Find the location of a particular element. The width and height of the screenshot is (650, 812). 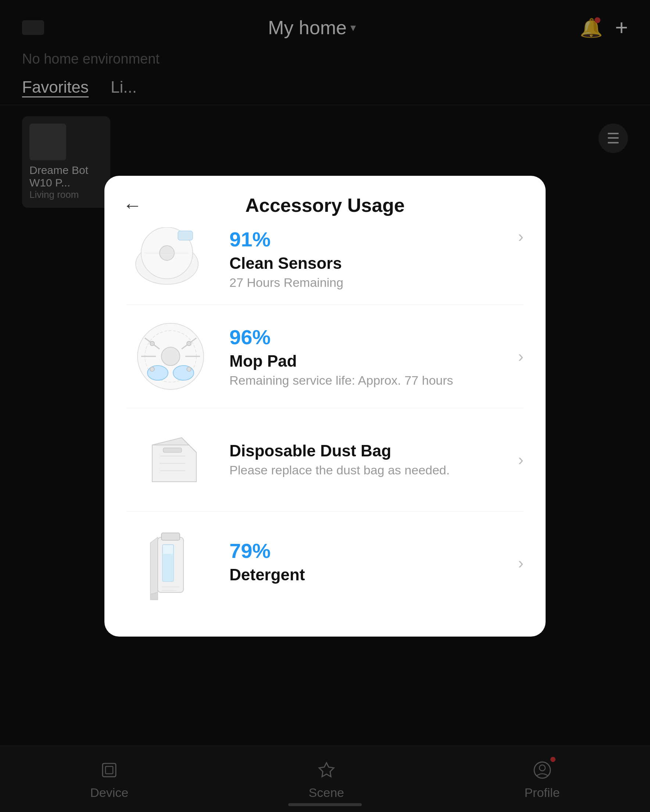

accessory-item-mop-pad: 96% Mop Pad Remaining service life: Appr… is located at coordinates (325, 356).